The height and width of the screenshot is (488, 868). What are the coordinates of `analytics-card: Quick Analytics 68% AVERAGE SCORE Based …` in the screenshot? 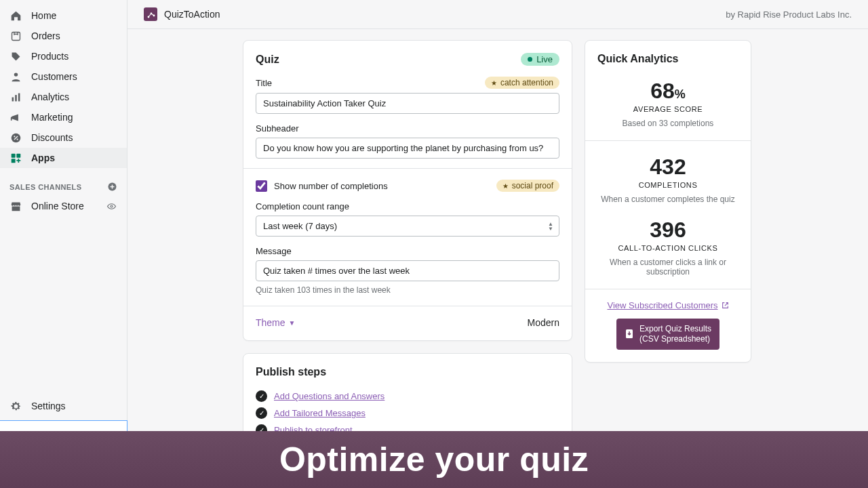 It's located at (668, 201).